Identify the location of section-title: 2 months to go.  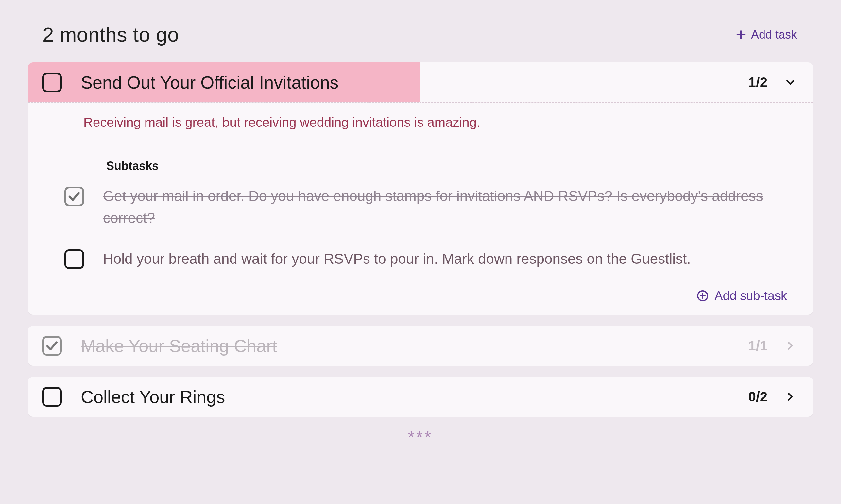
(111, 35).